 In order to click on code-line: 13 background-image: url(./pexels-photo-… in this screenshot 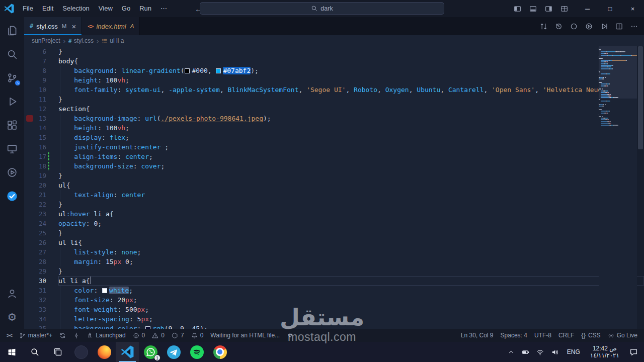, I will do `click(334, 119)`.